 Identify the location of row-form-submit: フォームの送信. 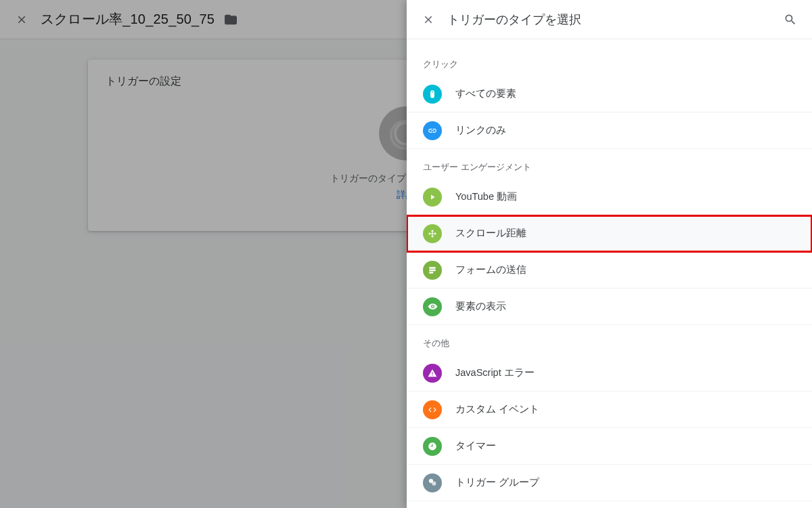
(609, 270).